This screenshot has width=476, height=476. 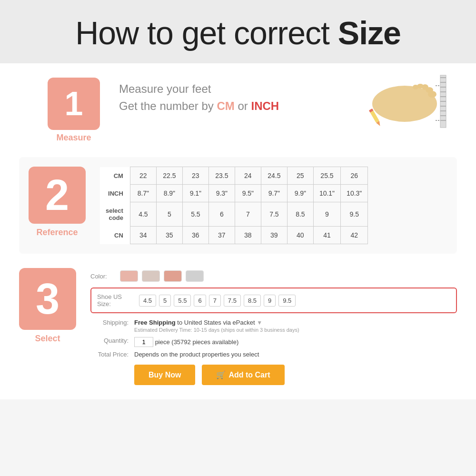 What do you see at coordinates (165, 301) in the screenshot?
I see `size-button: 5` at bounding box center [165, 301].